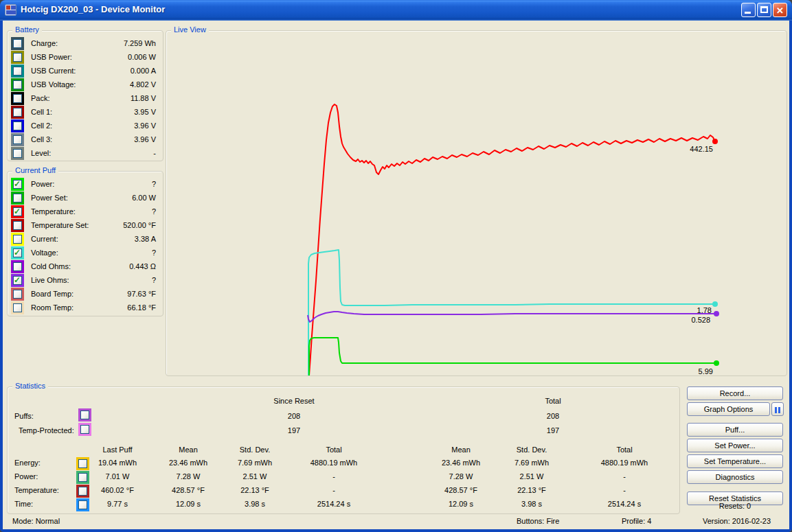  Describe the element at coordinates (749, 10) in the screenshot. I see `minimize-button` at that location.